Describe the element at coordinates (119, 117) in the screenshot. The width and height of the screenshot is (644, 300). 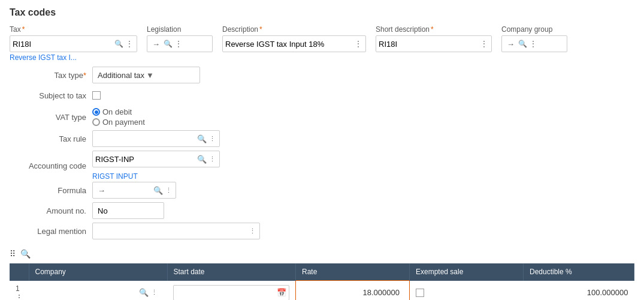
I see `vat-type-radio-group: On debit On payment` at that location.